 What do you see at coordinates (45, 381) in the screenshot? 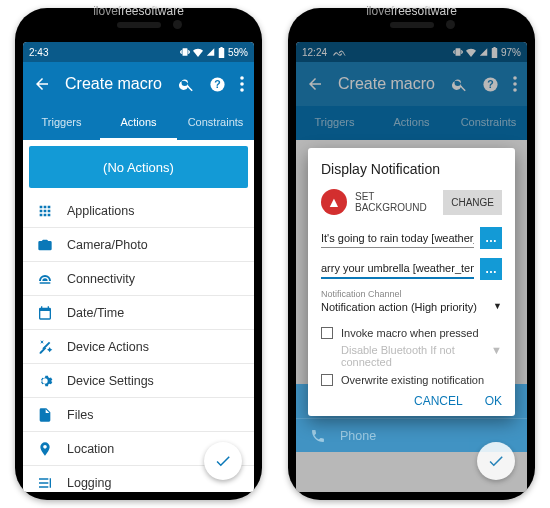
I see `settings-icon` at bounding box center [45, 381].